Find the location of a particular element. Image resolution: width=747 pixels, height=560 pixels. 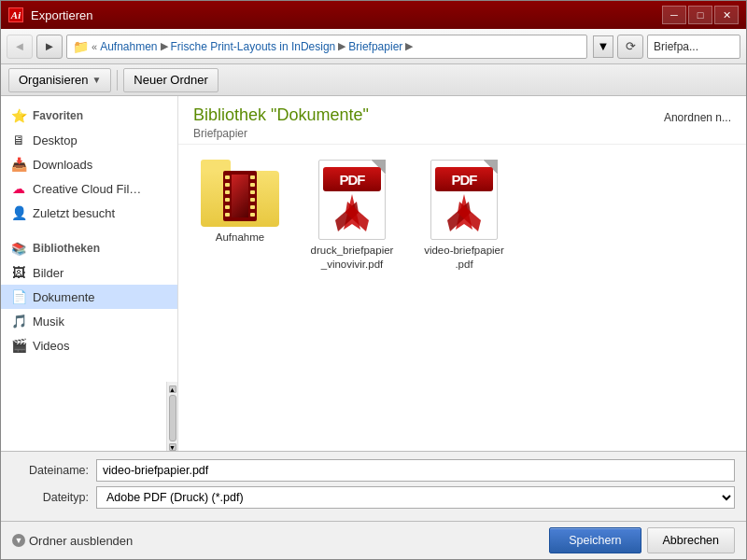

dateityp-select: Adobe PDF (Druck) (*.pdf) is located at coordinates (416, 497).